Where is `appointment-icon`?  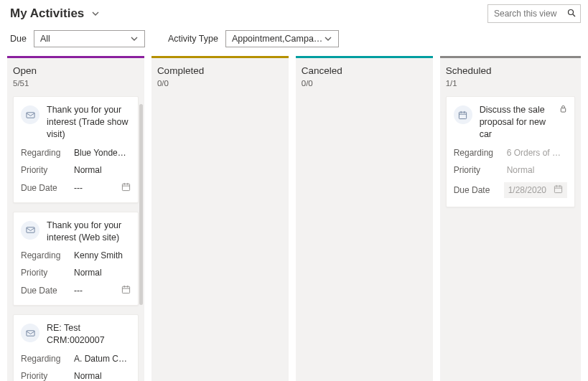 appointment-icon is located at coordinates (463, 115).